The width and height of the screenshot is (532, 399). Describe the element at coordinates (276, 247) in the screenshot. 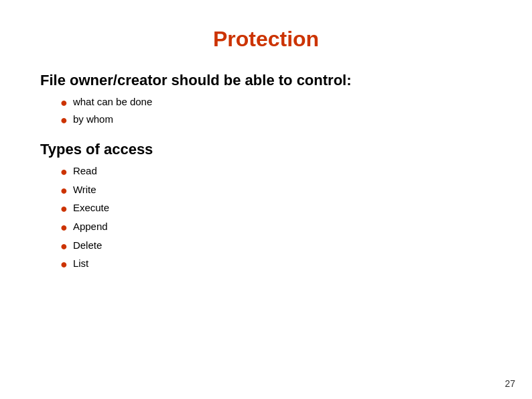

I see `list-item: ● Delete` at that location.